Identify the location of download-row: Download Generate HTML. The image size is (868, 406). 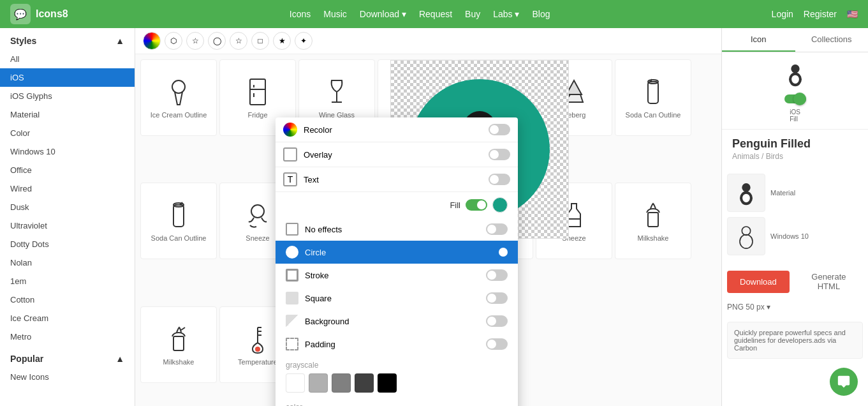
(795, 282).